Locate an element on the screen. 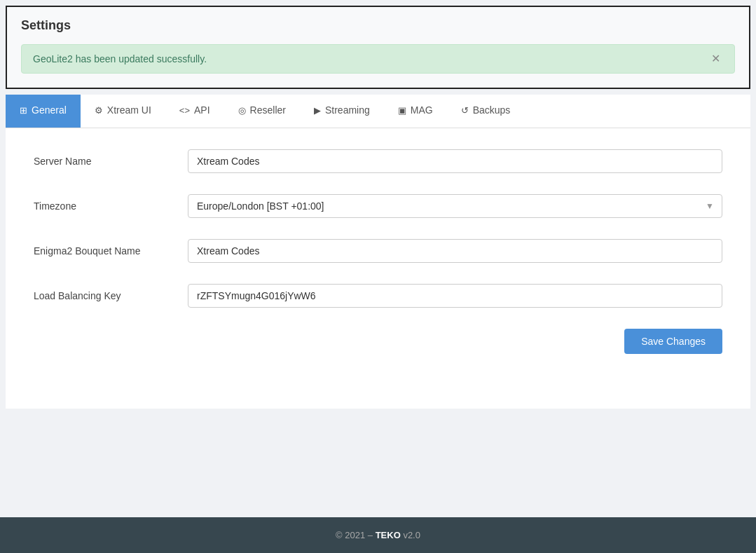 The height and width of the screenshot is (553, 756). tab-general-label: General is located at coordinates (49, 110).